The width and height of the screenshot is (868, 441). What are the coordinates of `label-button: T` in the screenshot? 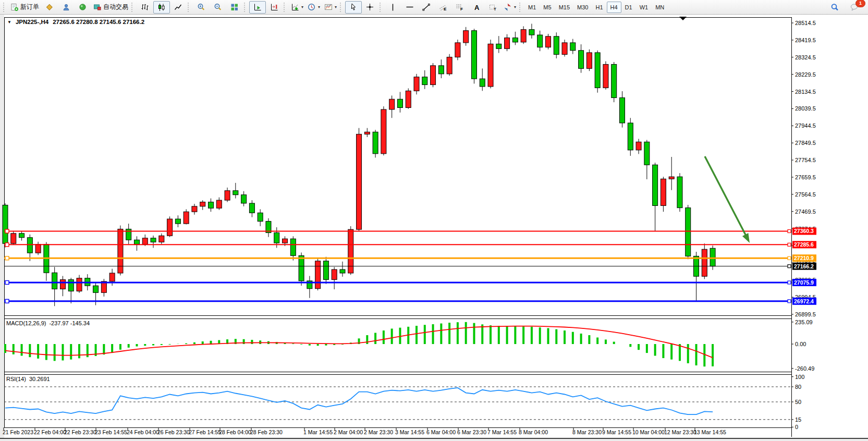 It's located at (493, 7).